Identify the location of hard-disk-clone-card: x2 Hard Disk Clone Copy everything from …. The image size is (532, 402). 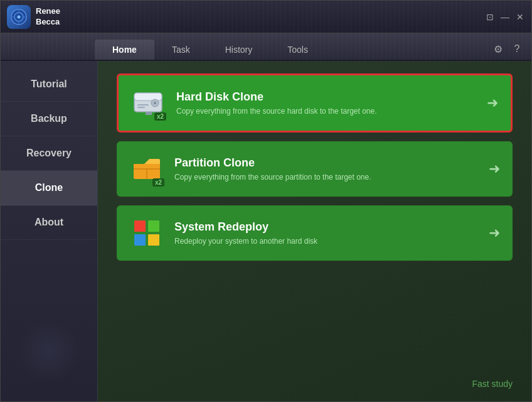
(315, 103).